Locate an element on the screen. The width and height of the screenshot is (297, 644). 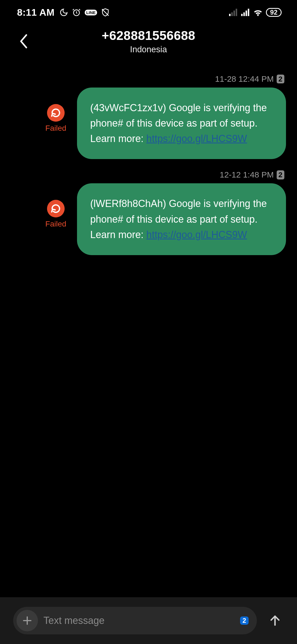
moon-icon is located at coordinates (64, 12).